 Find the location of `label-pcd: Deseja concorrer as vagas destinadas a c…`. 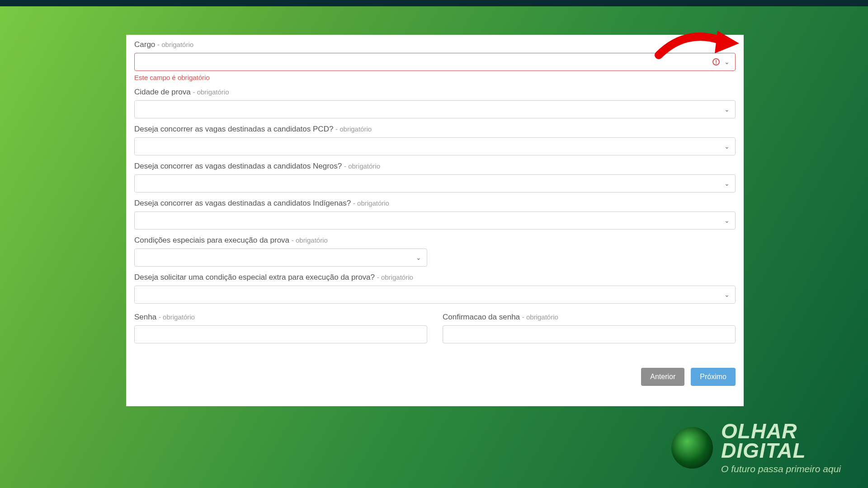

label-pcd: Deseja concorrer as vagas destinadas a c… is located at coordinates (435, 129).